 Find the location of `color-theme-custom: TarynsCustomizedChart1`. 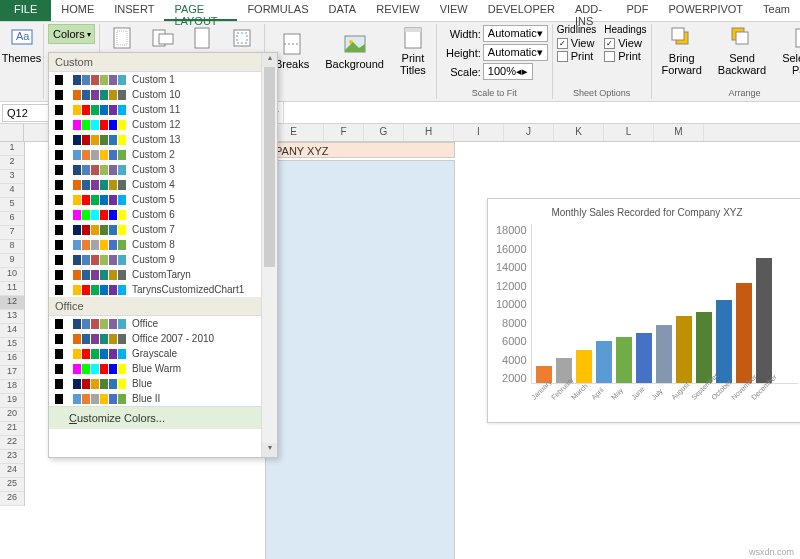

color-theme-custom: TarynsCustomizedChart1 is located at coordinates (155, 290).